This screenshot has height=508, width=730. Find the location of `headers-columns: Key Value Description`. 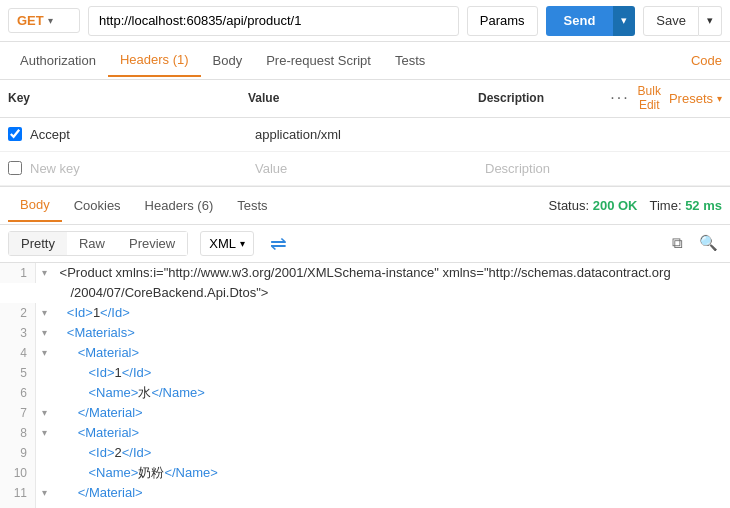

headers-columns: Key Value Description is located at coordinates (309, 98).